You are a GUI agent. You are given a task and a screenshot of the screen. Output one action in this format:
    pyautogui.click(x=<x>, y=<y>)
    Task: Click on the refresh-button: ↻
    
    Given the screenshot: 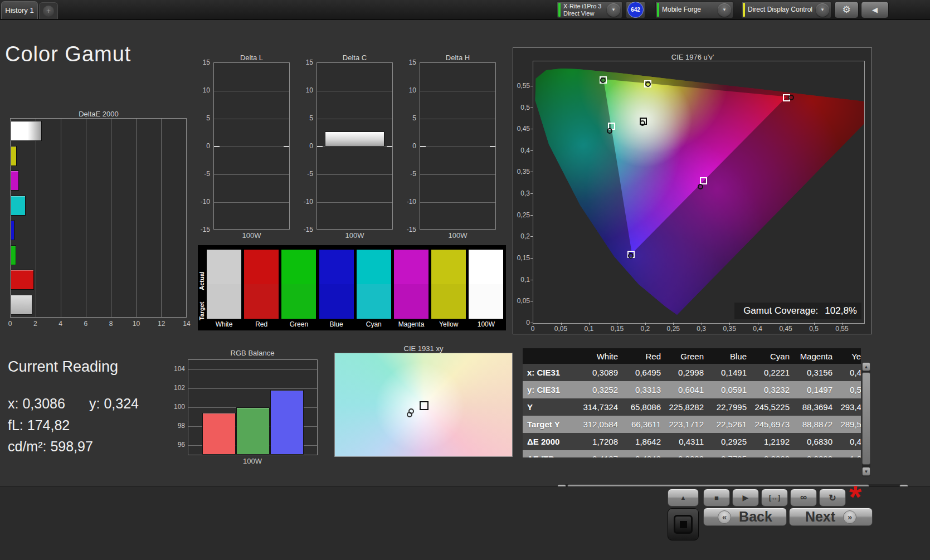 What is the action you would take?
    pyautogui.click(x=832, y=498)
    